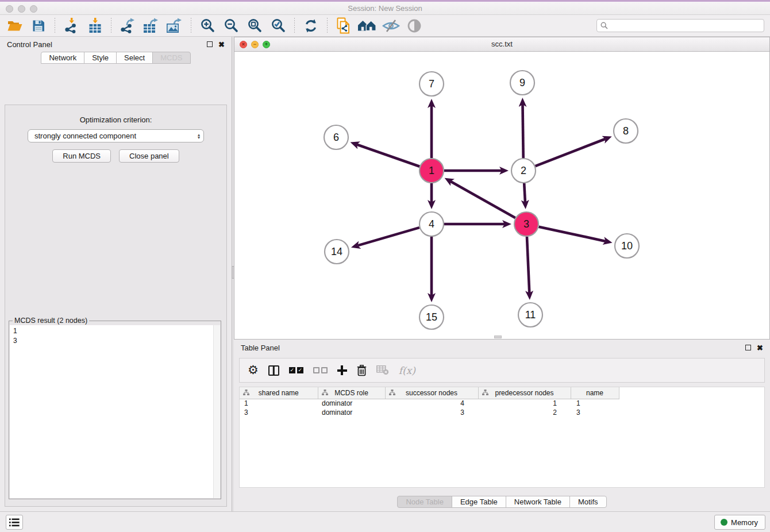 The height and width of the screenshot is (532, 770). I want to click on result-scrollbar, so click(217, 411).